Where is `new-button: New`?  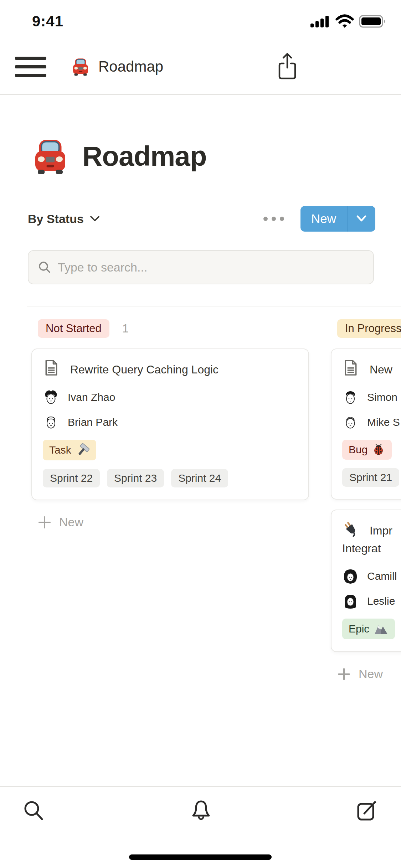 new-button: New is located at coordinates (324, 219).